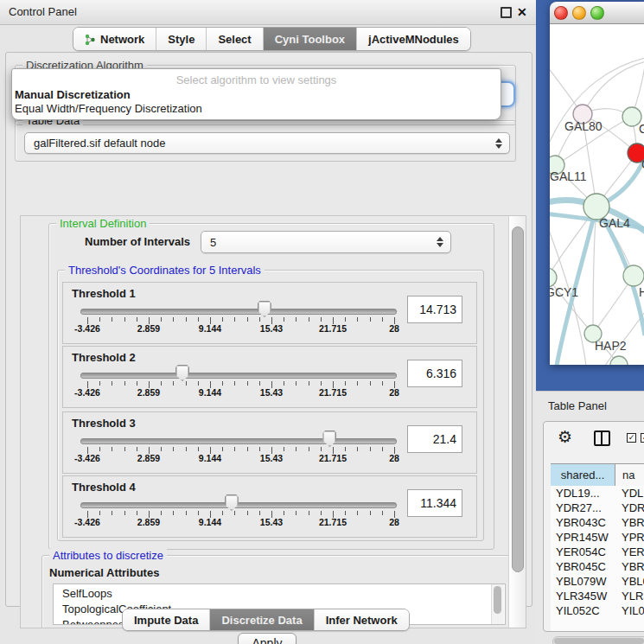  Describe the element at coordinates (361, 620) in the screenshot. I see `tab-infer-network: Infer Network` at that location.